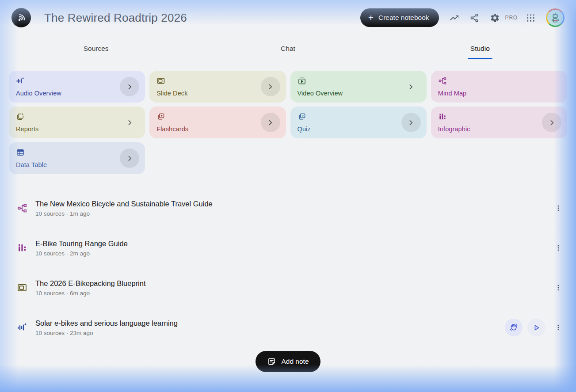 The height and width of the screenshot is (392, 576). Describe the element at coordinates (124, 214) in the screenshot. I see `note-meta: 10 sources · 1m ago` at that location.